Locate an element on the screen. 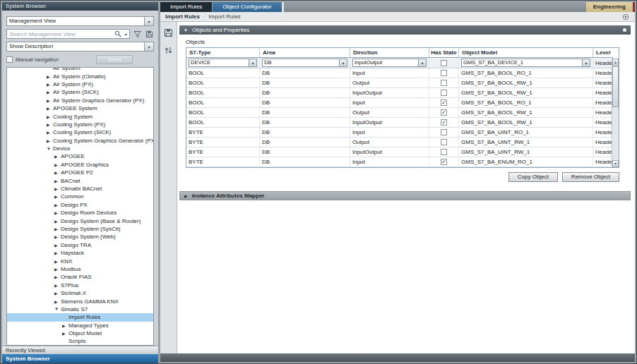 The image size is (637, 364). tree-item: ▶KNX is located at coordinates (81, 261).